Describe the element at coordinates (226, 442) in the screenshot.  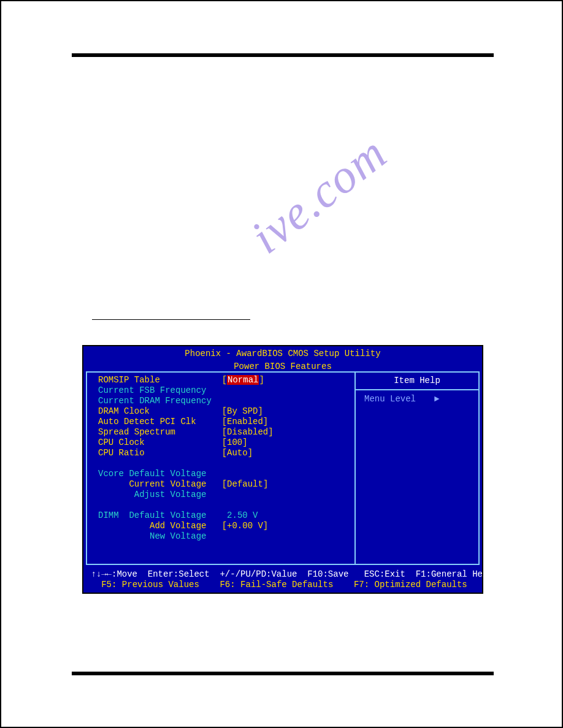
I see `setting-cpu-clock: CPU Clock [100]` at that location.